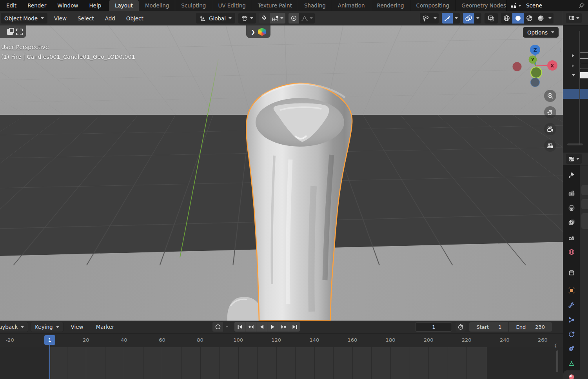 The height and width of the screenshot is (379, 588). I want to click on outliner-horizontal-scrollbar, so click(575, 144).